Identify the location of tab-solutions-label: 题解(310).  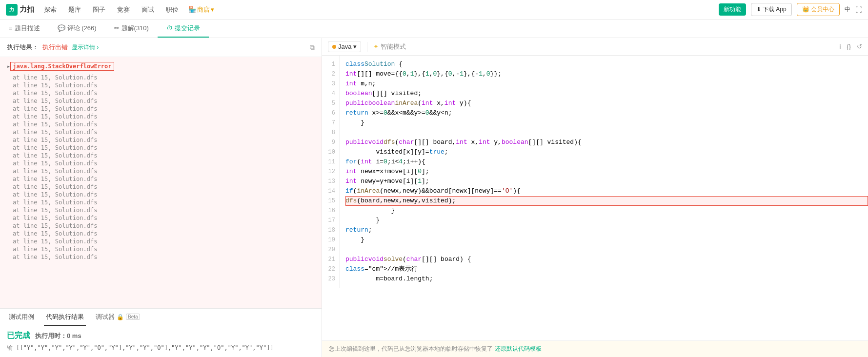
(135, 28).